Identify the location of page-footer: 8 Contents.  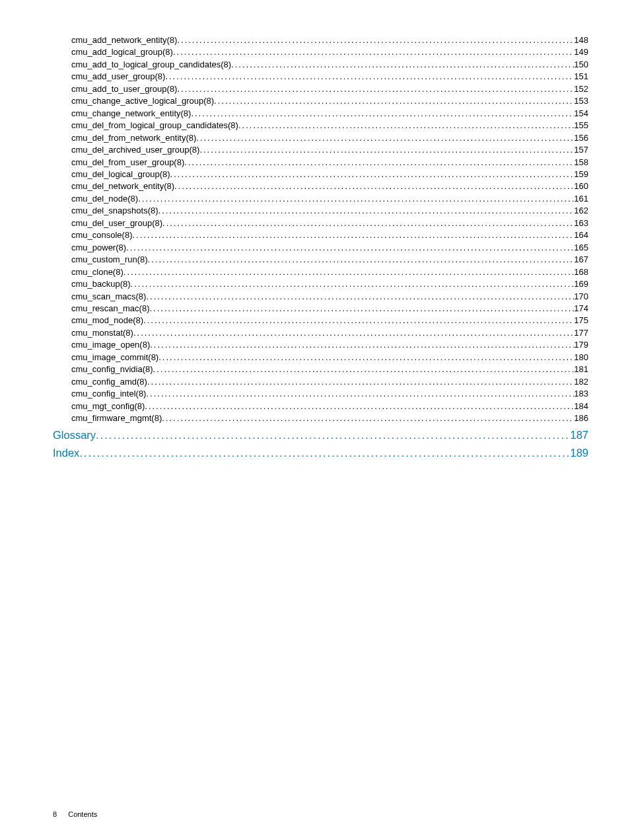
(75, 814).